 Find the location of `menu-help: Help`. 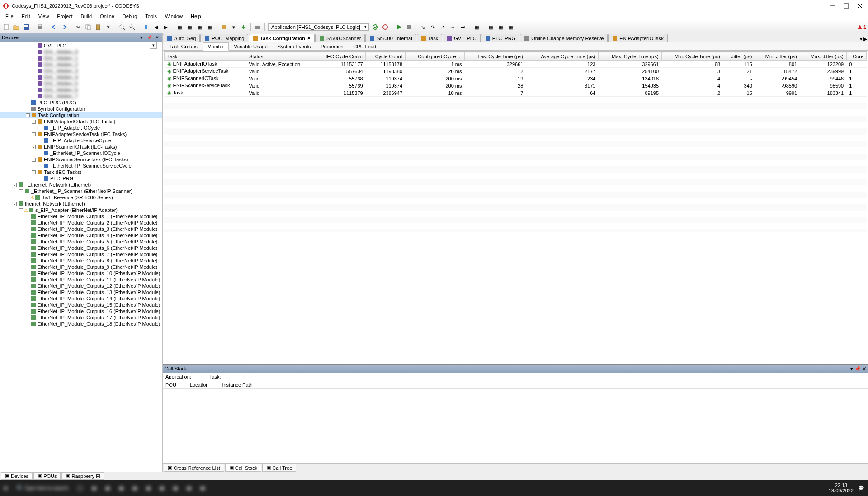

menu-help: Help is located at coordinates (196, 16).